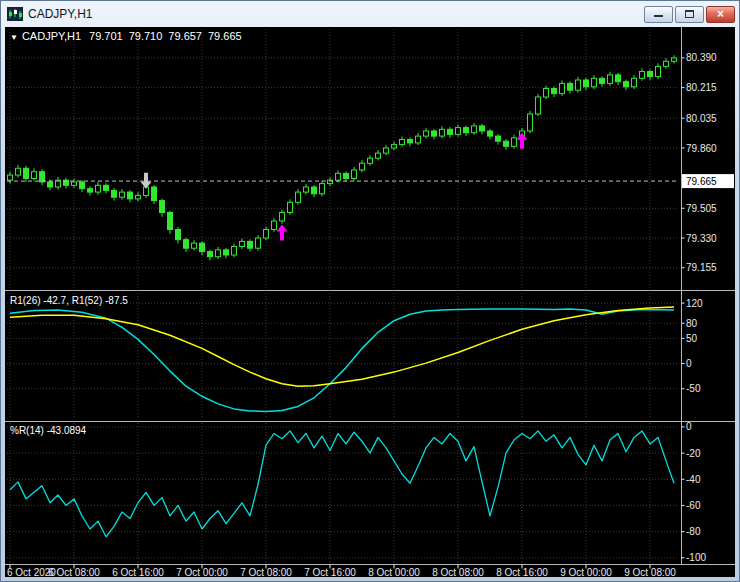 Image resolution: width=740 pixels, height=582 pixels. I want to click on window-title: CADJPY,H1, so click(60, 14).